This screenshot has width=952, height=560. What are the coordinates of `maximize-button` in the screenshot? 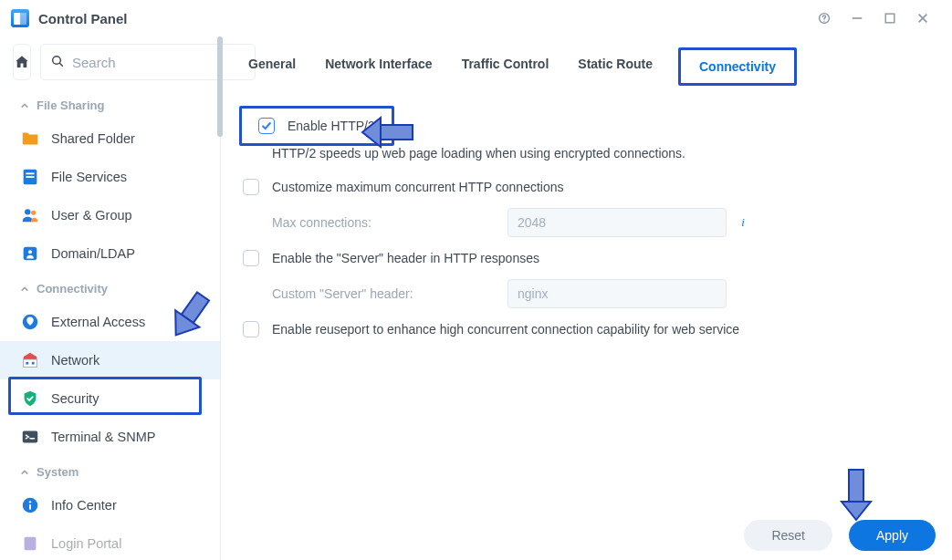 It's located at (890, 18).